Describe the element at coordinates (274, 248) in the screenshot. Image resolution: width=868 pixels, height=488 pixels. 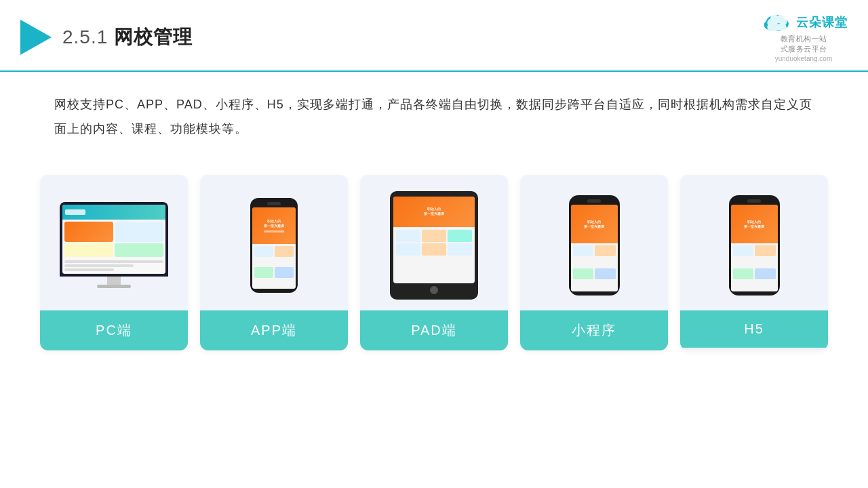
I see `phone-screen: 职达人的第一堂兴趣课` at that location.